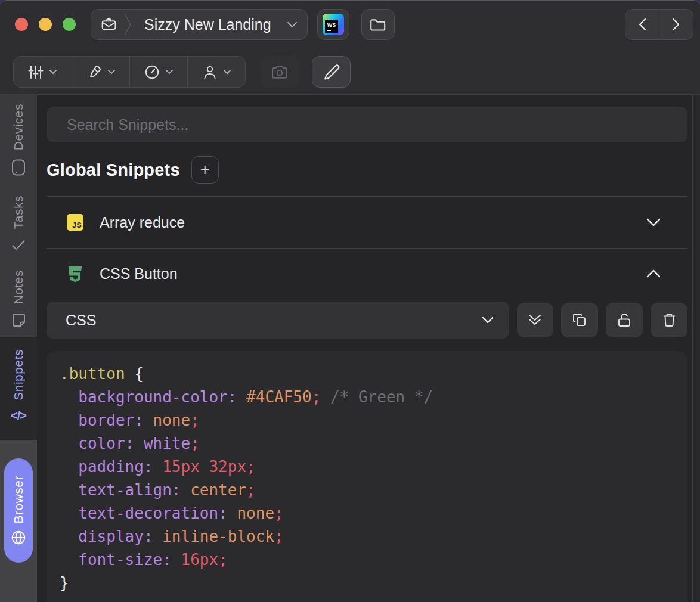 The width and height of the screenshot is (700, 602). What do you see at coordinates (332, 72) in the screenshot?
I see `pencil-icon` at bounding box center [332, 72].